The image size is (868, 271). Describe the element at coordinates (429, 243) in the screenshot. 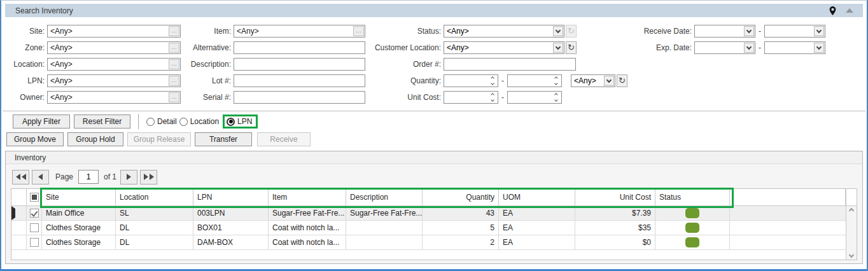

I see `table-row: Clothes Storage DL DAM-BOX Coat with not…` at that location.